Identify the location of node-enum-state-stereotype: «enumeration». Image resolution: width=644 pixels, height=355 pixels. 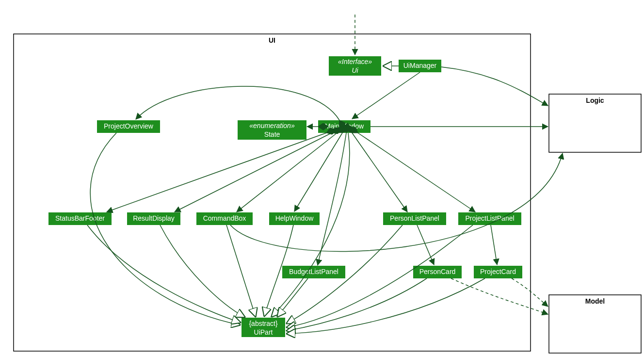
(272, 126).